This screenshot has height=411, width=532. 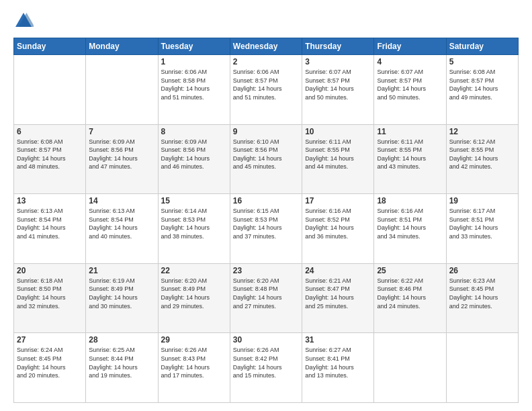 I want to click on day-number: 13, so click(x=50, y=201).